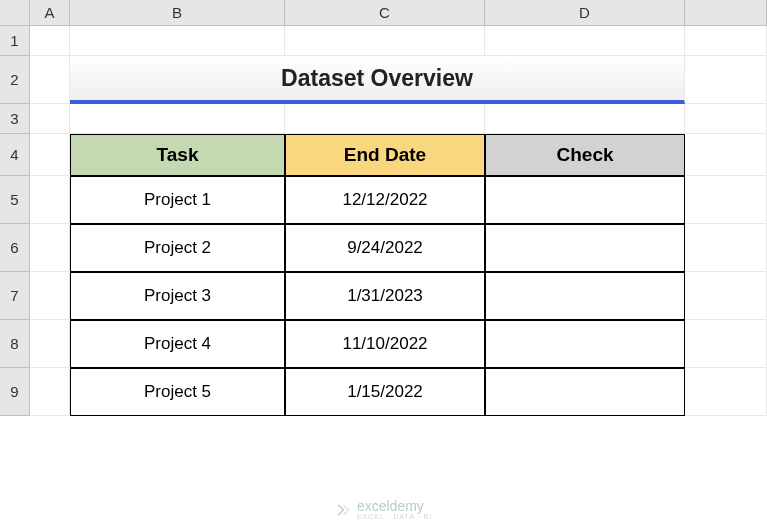 The image size is (767, 532). Describe the element at coordinates (50, 248) in the screenshot. I see `cell-a6` at that location.